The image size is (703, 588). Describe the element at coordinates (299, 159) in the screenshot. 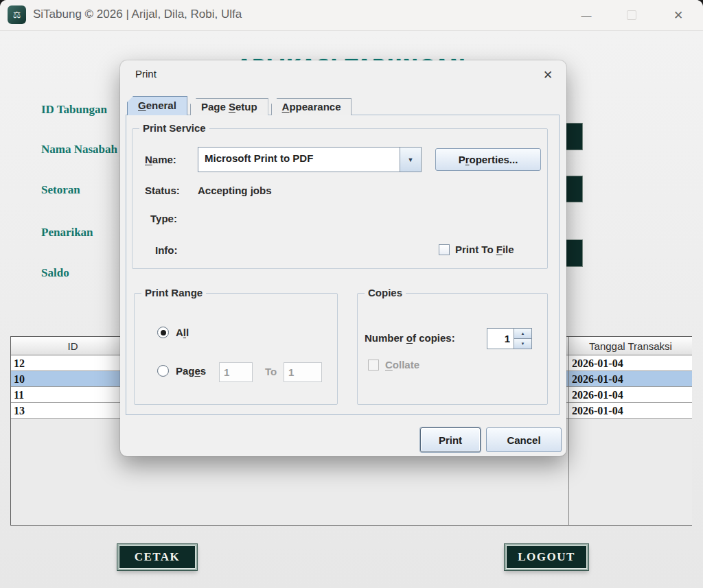

I see `printer-selected-value: Microsoft Print to PDF` at that location.